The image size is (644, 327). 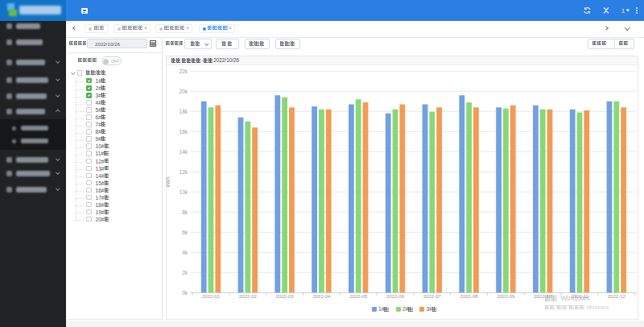 What do you see at coordinates (184, 132) in the screenshot?
I see `svg-text: 16k` at bounding box center [184, 132].